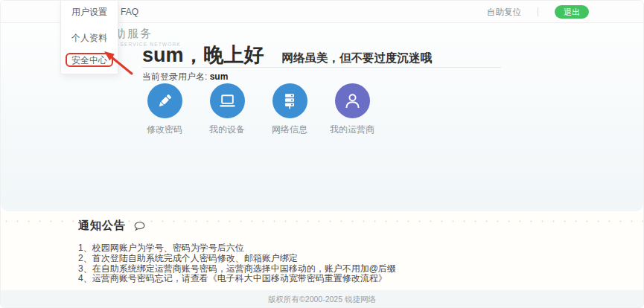 Image resolution: width=644 pixels, height=308 pixels. I want to click on notice-item: 2、首次登陆自助系统完成个人密码修改、邮箱账户绑定, so click(237, 259).